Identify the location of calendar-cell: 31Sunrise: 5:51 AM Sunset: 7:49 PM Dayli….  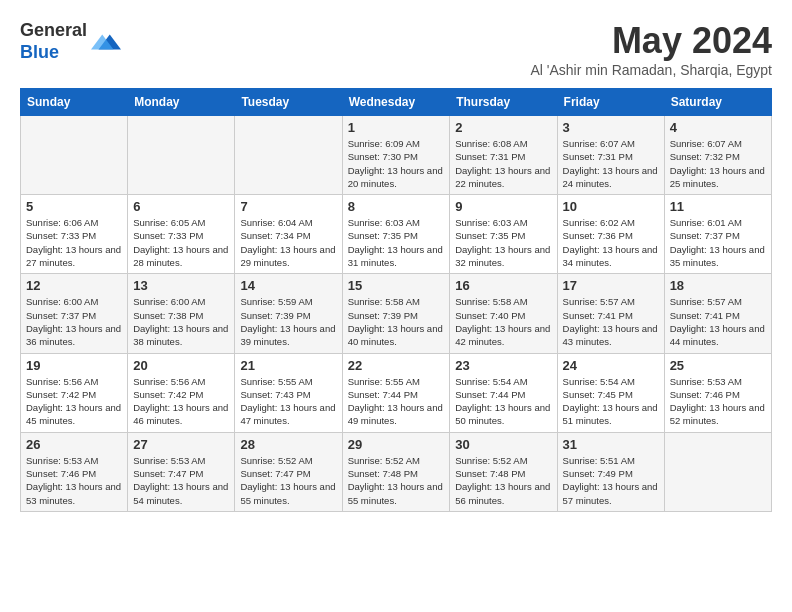
(610, 472).